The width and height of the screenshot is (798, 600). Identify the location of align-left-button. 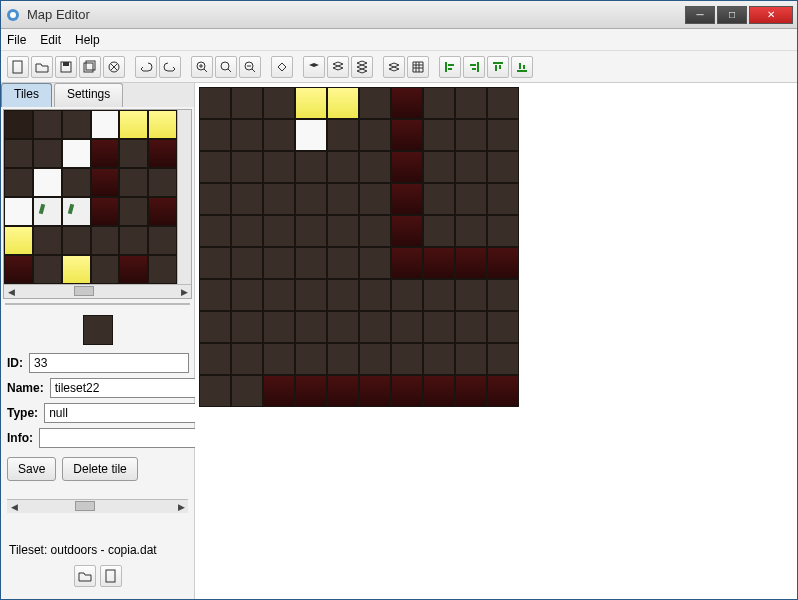
(450, 67).